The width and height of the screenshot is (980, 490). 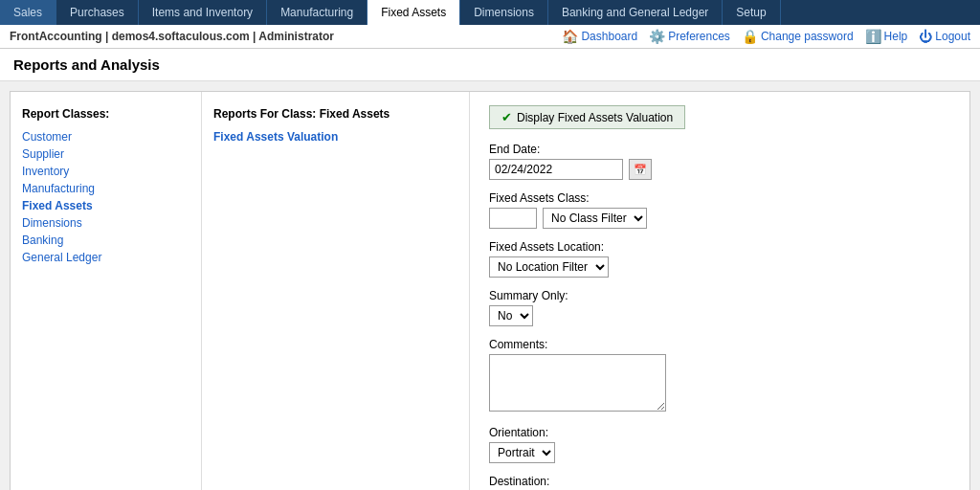 What do you see at coordinates (689, 36) in the screenshot?
I see `preferences-link: ⚙️ Preferences` at bounding box center [689, 36].